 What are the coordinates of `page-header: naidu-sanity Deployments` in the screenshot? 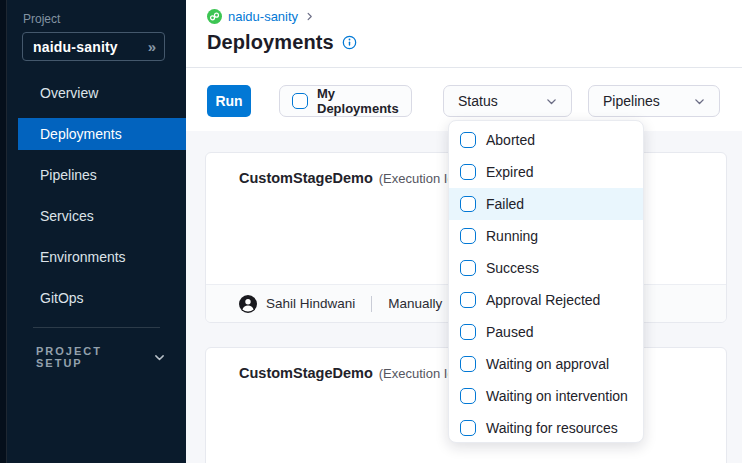 It's located at (464, 34).